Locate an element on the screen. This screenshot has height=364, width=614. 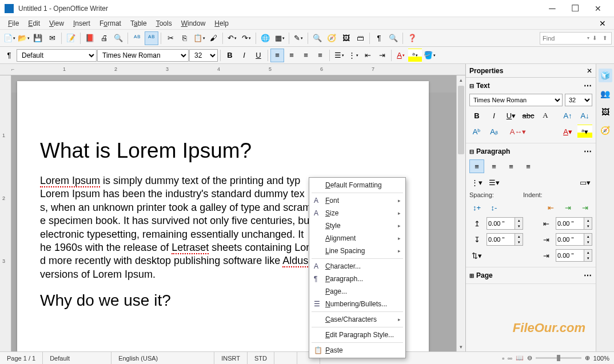
find-input is located at coordinates (564, 38).